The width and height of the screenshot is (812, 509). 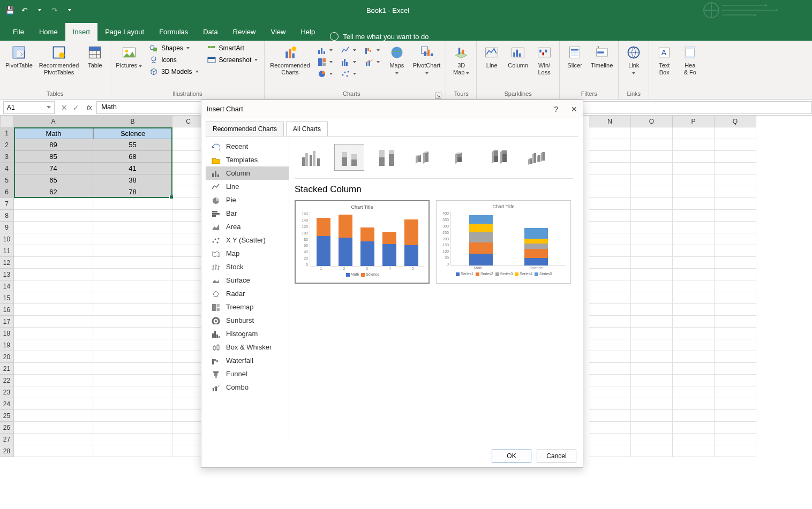 What do you see at coordinates (189, 121) in the screenshot?
I see `col-header-c: C` at bounding box center [189, 121].